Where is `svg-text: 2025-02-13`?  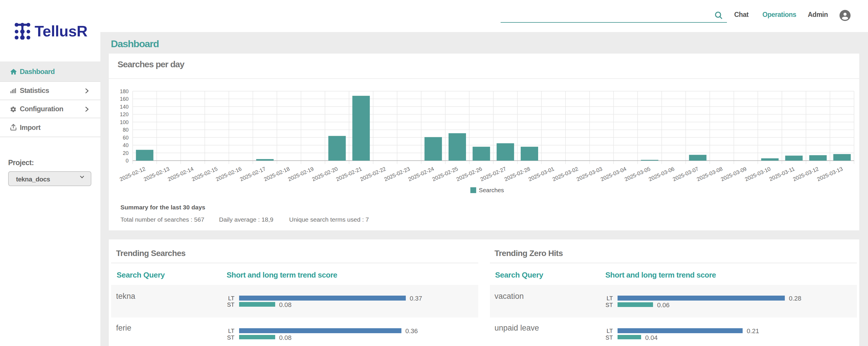 svg-text: 2025-02-13 is located at coordinates (157, 174).